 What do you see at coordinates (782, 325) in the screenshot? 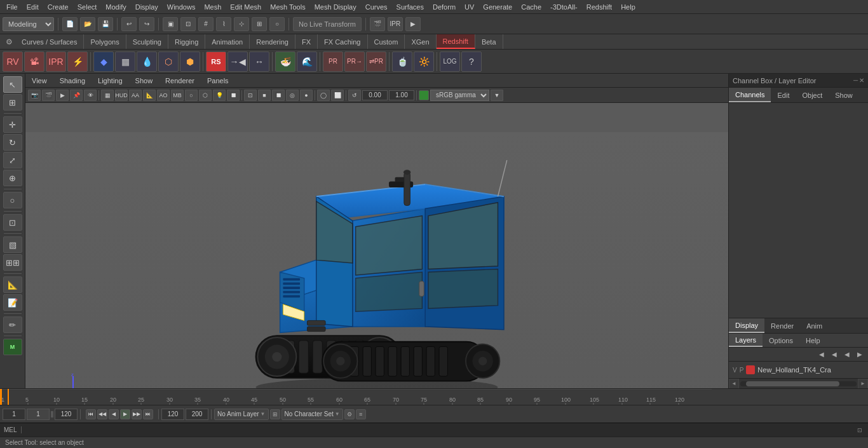
I see `le-tab-render: Render` at bounding box center [782, 325].